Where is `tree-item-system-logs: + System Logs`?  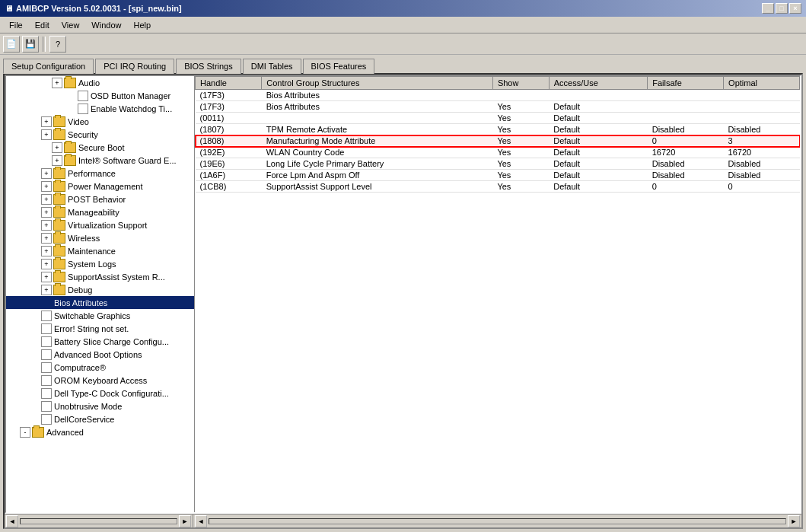 tree-item-system-logs: + System Logs is located at coordinates (100, 263).